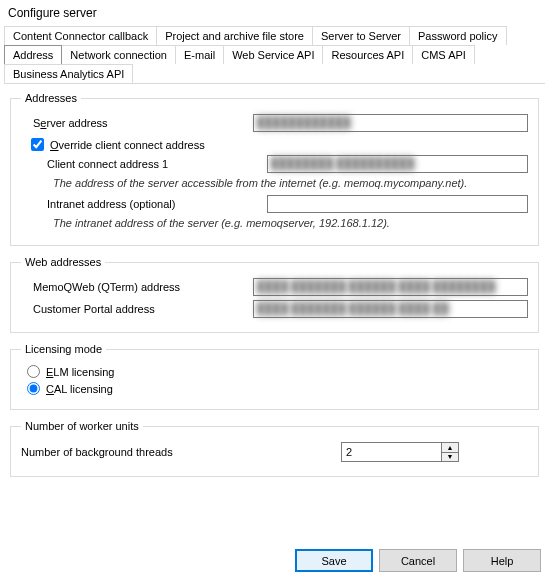 The width and height of the screenshot is (549, 580). Describe the element at coordinates (80, 372) in the screenshot. I see `elm-licensing-label: ELM licensing` at that location.